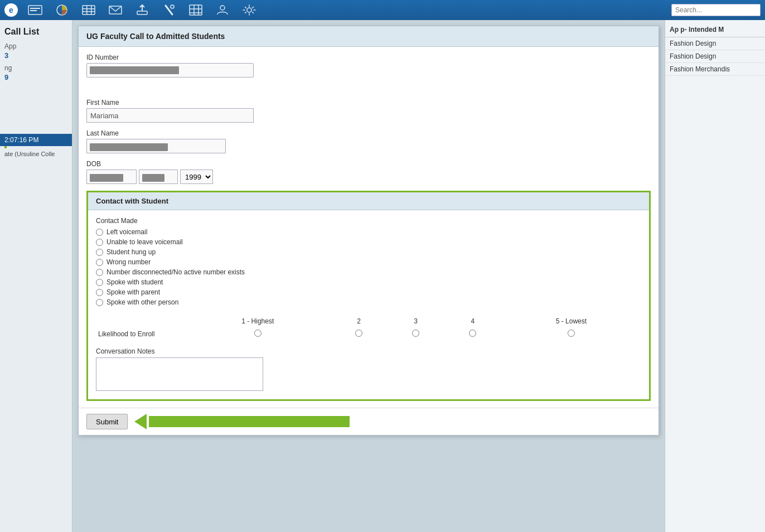 Image resolution: width=765 pixels, height=532 pixels. I want to click on sidebar: Call List App 3 ng 9 2:07:16 PM ate (Urs…, so click(36, 276).